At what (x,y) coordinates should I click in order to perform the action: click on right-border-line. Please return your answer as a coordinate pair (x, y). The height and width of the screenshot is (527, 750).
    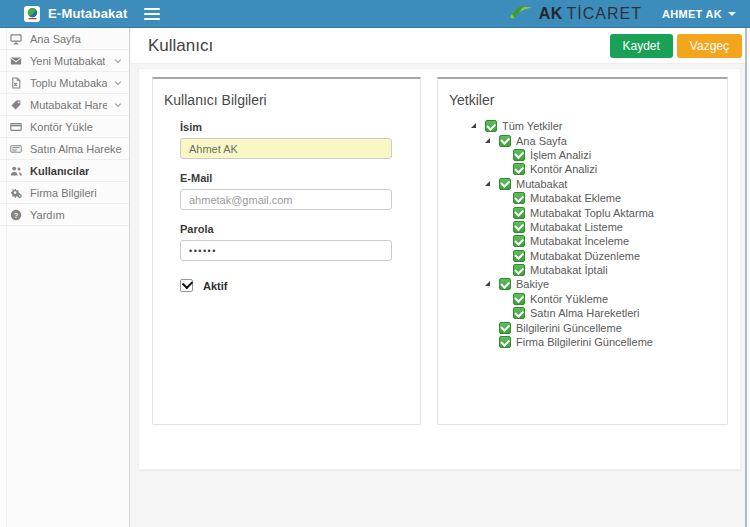
    Looking at the image, I should click on (748, 278).